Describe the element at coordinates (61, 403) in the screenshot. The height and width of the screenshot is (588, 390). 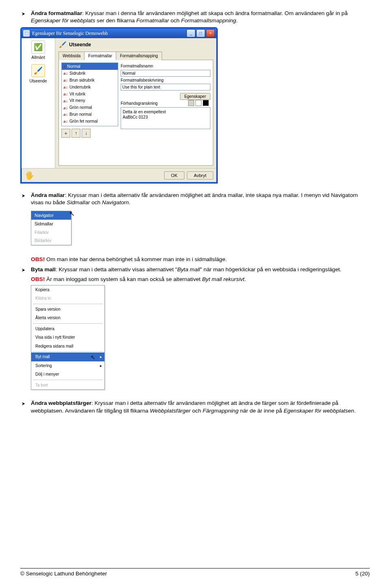
I see `bullet-title: Ändra webbplatsfärger` at that location.